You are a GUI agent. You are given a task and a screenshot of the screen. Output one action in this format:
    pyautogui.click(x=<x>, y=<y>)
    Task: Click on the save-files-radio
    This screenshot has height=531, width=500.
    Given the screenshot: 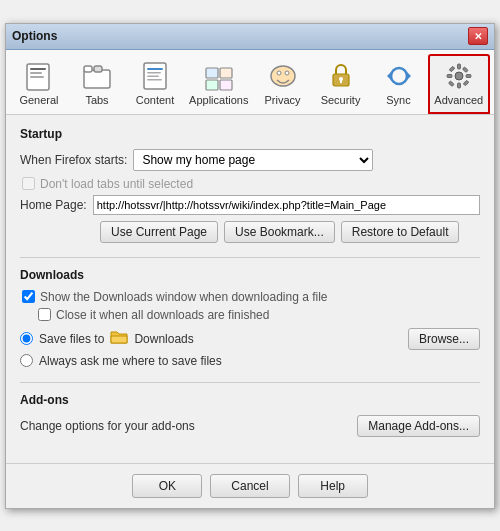 What is the action you would take?
    pyautogui.click(x=26, y=338)
    